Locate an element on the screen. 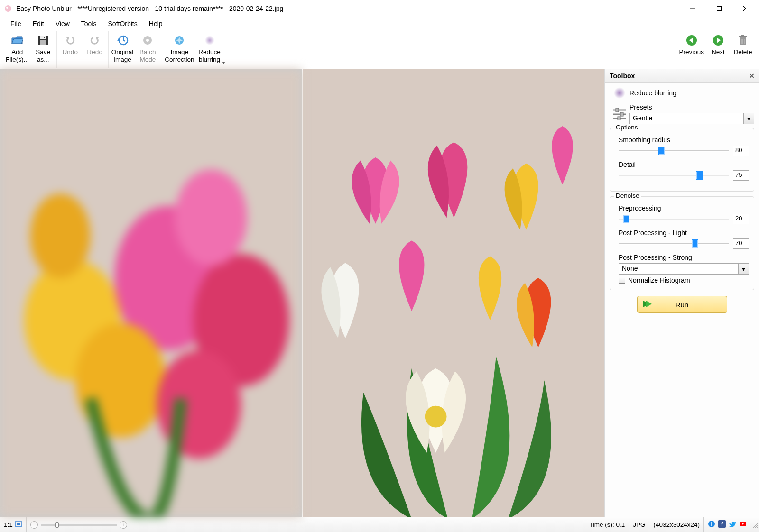 This screenshot has width=759, height=532. zoom-in-button: + is located at coordinates (123, 525).